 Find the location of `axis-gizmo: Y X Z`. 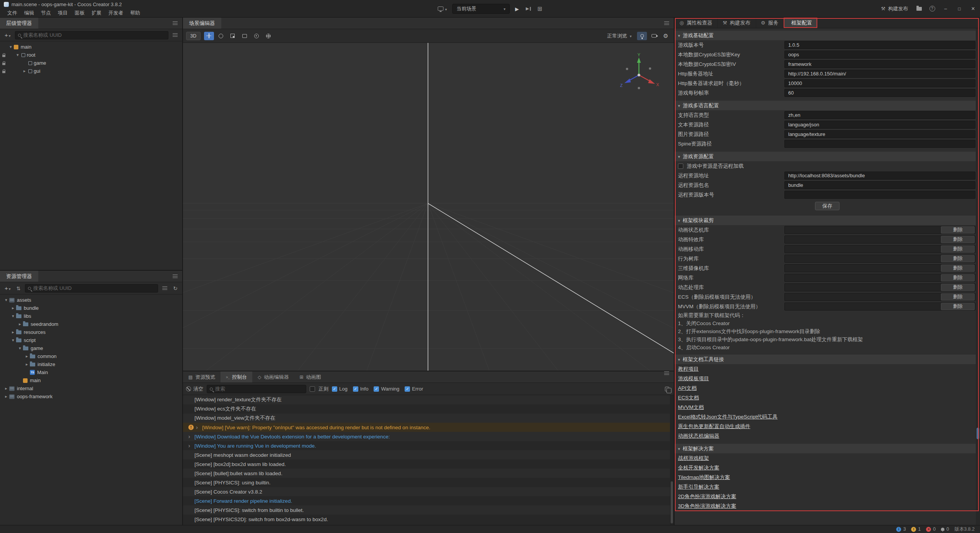

axis-gizmo: Y X Z is located at coordinates (639, 74).